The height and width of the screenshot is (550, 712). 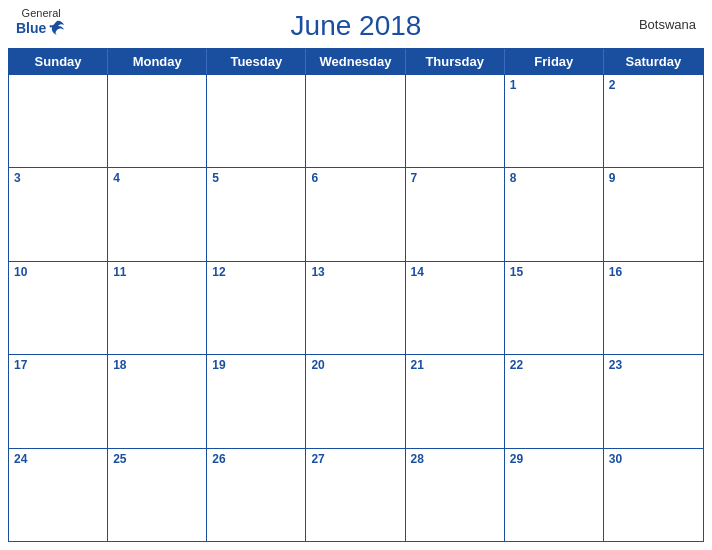 I want to click on day-cell-15: 15, so click(x=554, y=308).